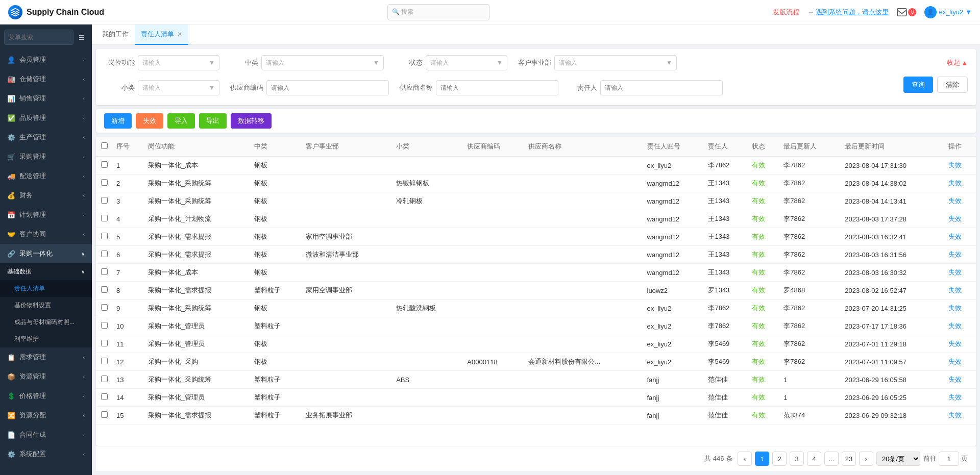 This screenshot has width=980, height=475. I want to click on invalid-button: 失效, so click(150, 121).